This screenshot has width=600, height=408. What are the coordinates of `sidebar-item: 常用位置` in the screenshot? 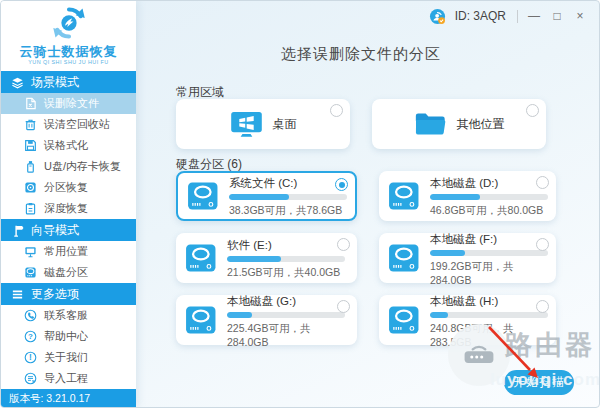 It's located at (68, 252).